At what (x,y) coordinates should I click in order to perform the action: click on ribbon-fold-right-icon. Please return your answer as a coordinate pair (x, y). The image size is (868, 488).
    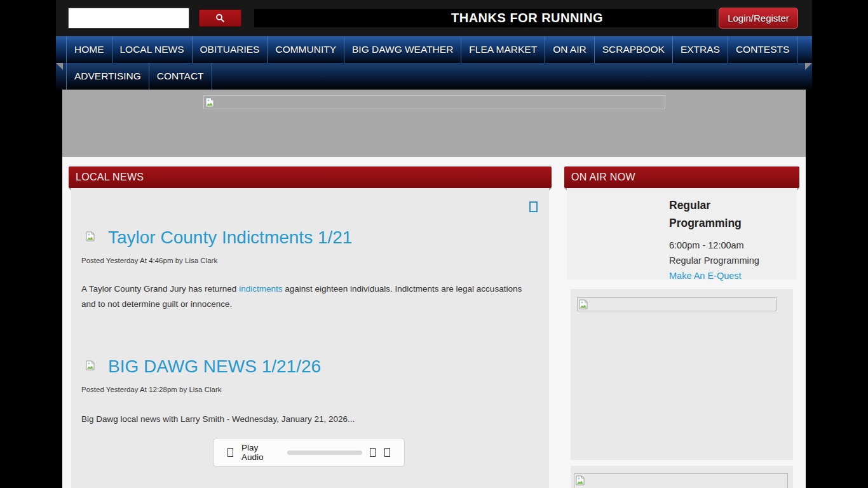
    Looking at the image, I should click on (808, 66).